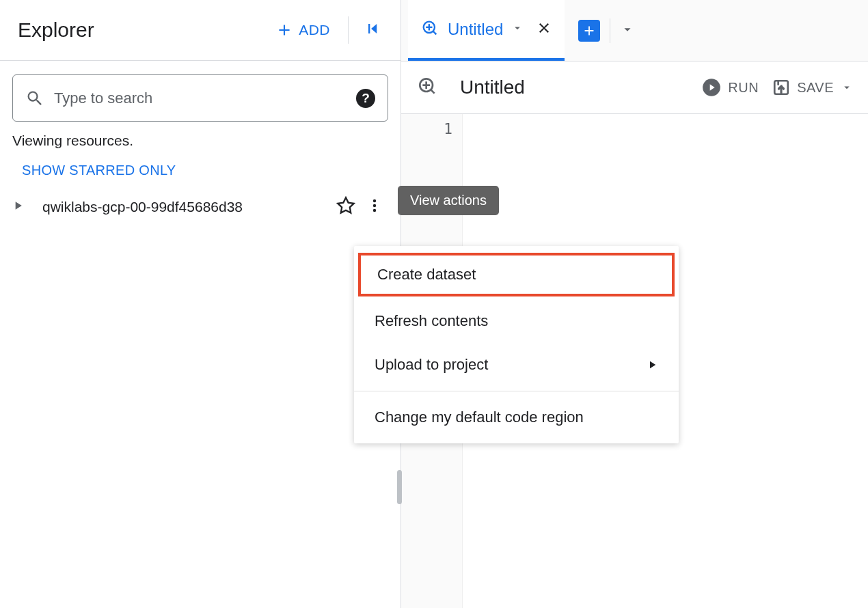 The height and width of the screenshot is (608, 868). What do you see at coordinates (479, 417) in the screenshot?
I see `menu-item-label: Change my default code region` at bounding box center [479, 417].